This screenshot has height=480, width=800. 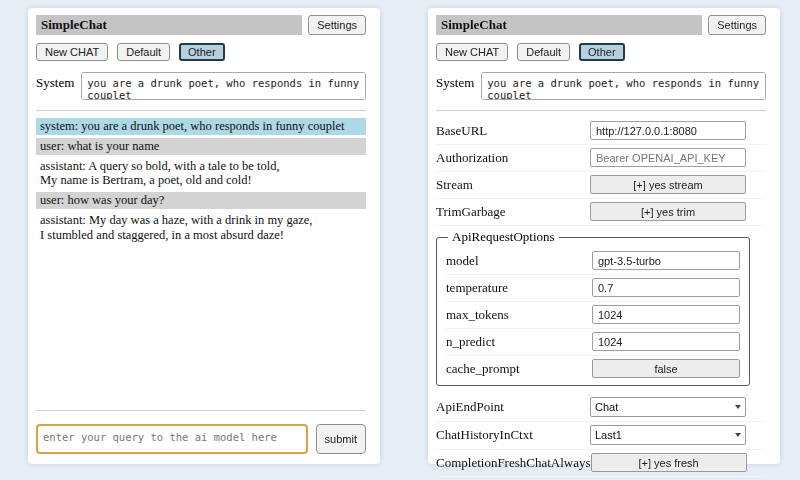 I want to click on chat-header: SimpleChat Settings, so click(x=201, y=25).